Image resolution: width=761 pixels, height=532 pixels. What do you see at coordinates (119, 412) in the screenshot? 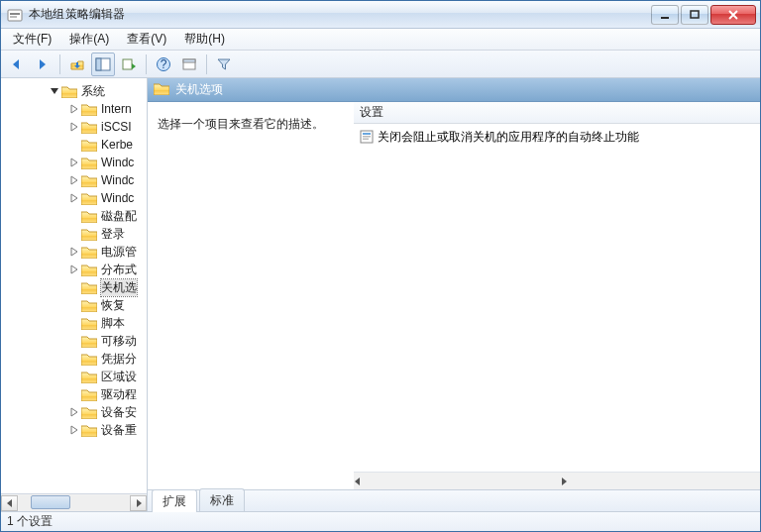
I see `tree-node-label: 设备安` at bounding box center [119, 412].